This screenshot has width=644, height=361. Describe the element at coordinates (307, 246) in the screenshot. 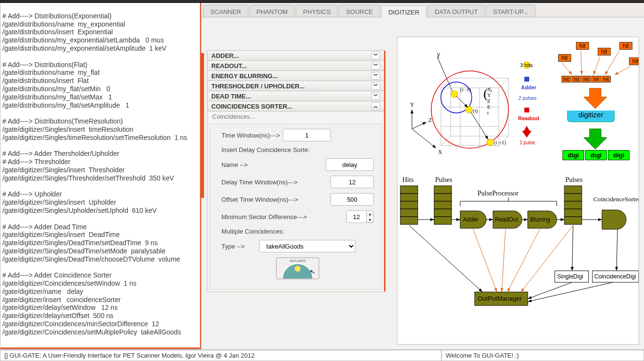

I see `type-select: takeAllGoods` at that location.